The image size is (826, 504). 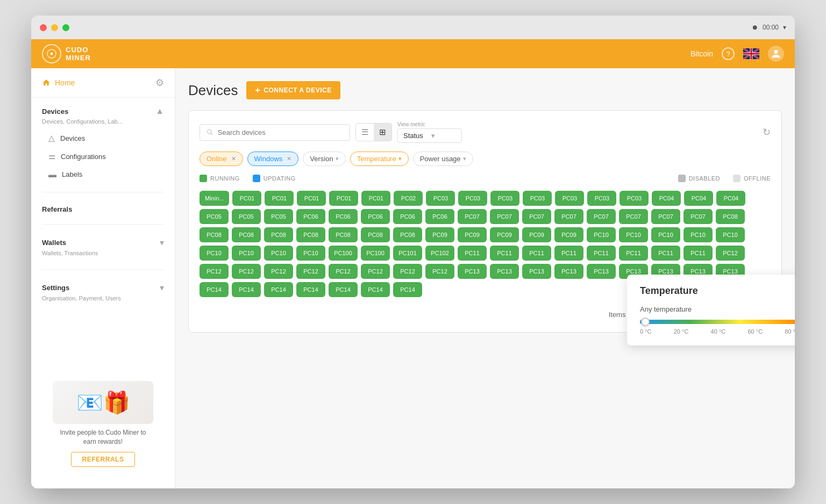 What do you see at coordinates (728, 54) in the screenshot?
I see `help-icon: ?` at bounding box center [728, 54].